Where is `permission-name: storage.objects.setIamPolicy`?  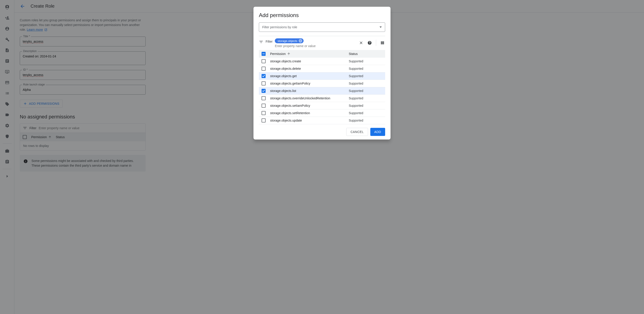 permission-name: storage.objects.setIamPolicy is located at coordinates (308, 106).